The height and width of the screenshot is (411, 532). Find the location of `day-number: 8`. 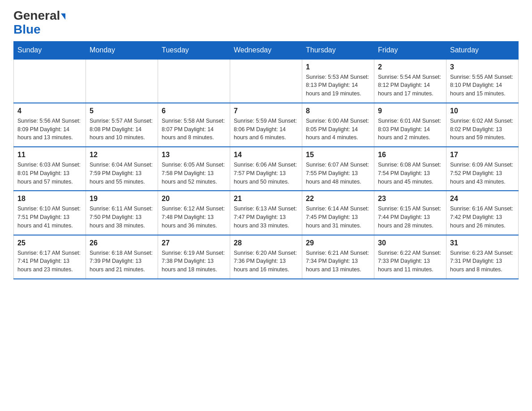

day-number: 8 is located at coordinates (338, 111).